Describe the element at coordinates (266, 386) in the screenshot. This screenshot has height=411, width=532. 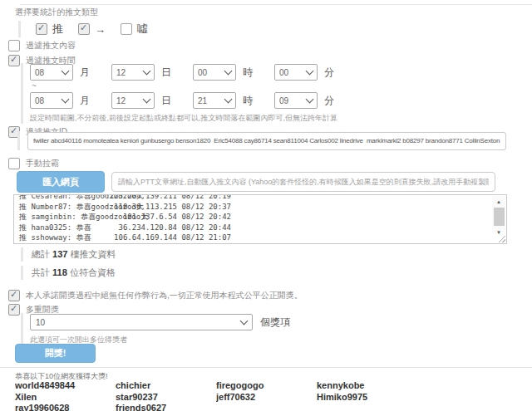
I see `winner-name: firegogogo` at that location.